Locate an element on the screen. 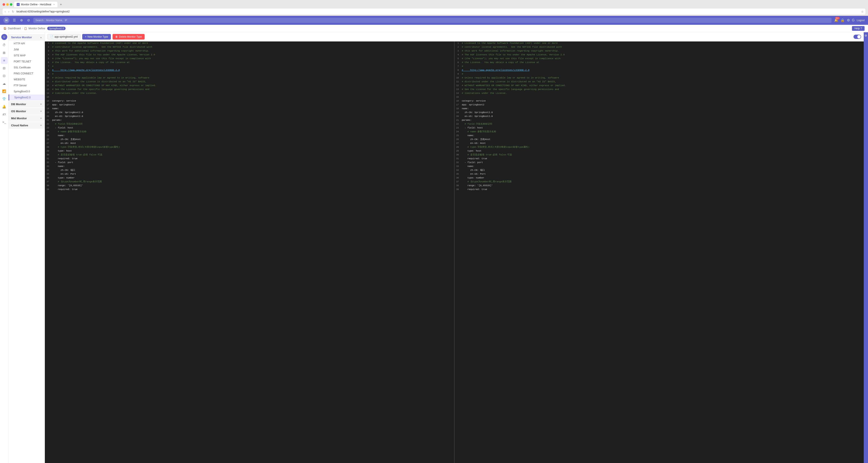  line-text: # Unless required by applicable law or a… is located at coordinates (253, 78).